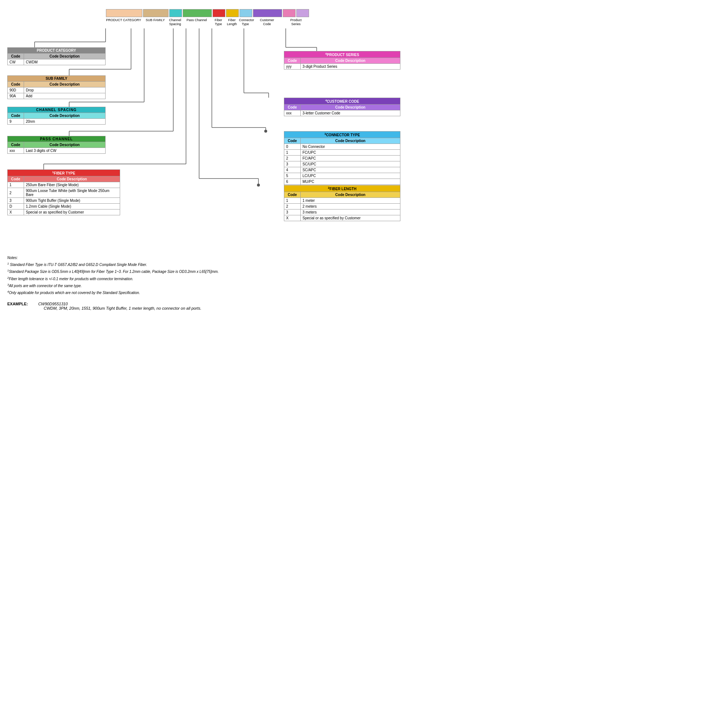 The image size is (728, 701). What do you see at coordinates (342, 201) in the screenshot?
I see `table-row: 1 1 meter` at bounding box center [342, 201].